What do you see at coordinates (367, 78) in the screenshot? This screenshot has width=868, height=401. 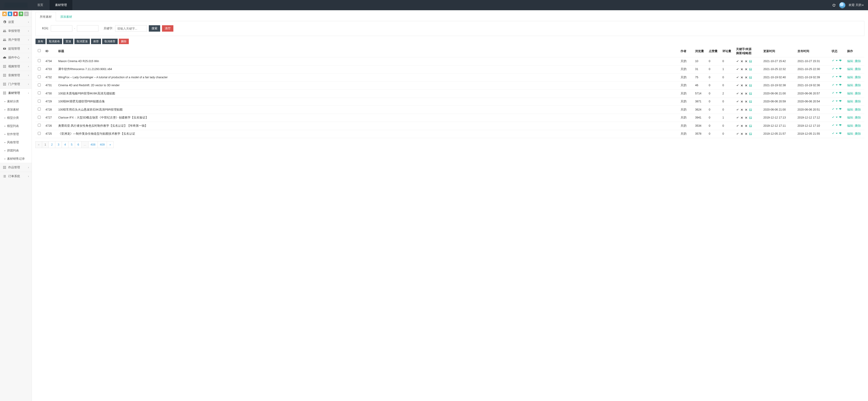 I see `cell-title: WingFox – Lady Gunslinger – A tutorial o…` at bounding box center [367, 78].